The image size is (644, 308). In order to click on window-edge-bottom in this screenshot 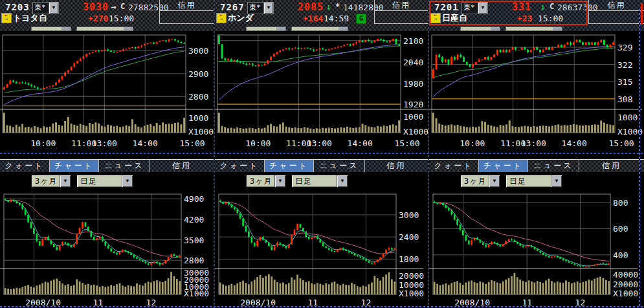, I will do `click(322, 307)`.